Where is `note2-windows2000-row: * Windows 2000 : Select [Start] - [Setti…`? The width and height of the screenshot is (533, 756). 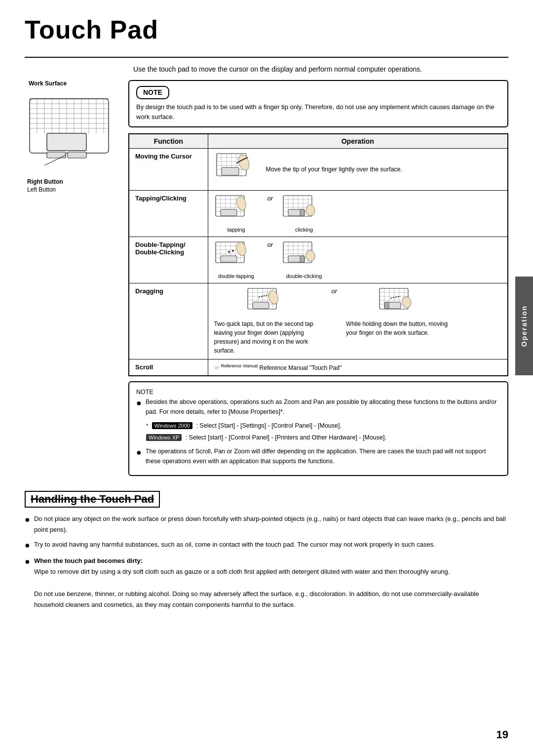
note2-windows2000-row: * Windows 2000 : Select [Start] - [Setti… is located at coordinates (323, 426).